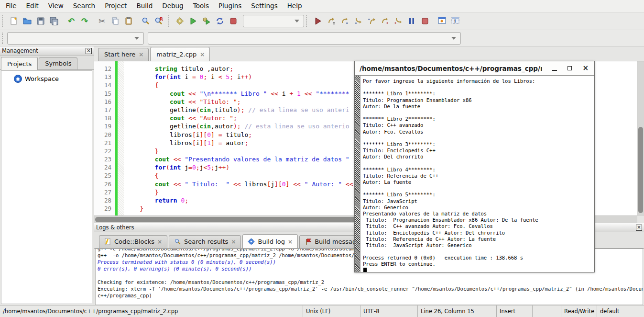 This screenshot has width=644, height=317. I want to click on tab-build-log: Build log ×, so click(270, 241).